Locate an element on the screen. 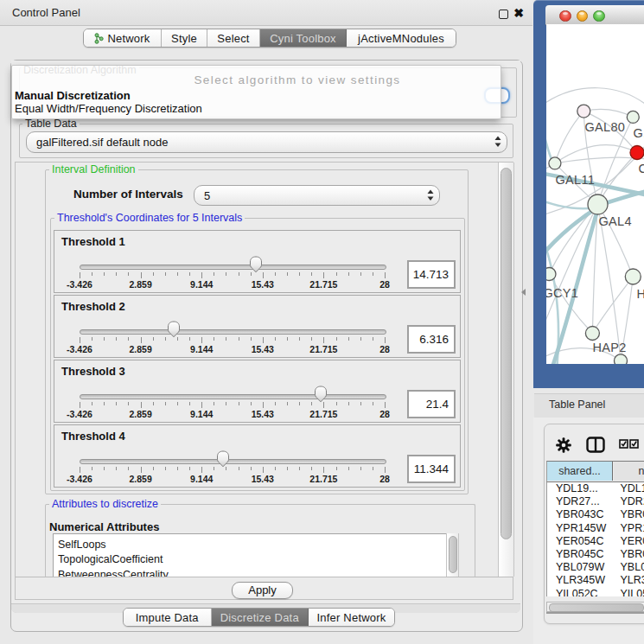 The height and width of the screenshot is (644, 644). threshold-4-value-field: 11.344 is located at coordinates (431, 469).